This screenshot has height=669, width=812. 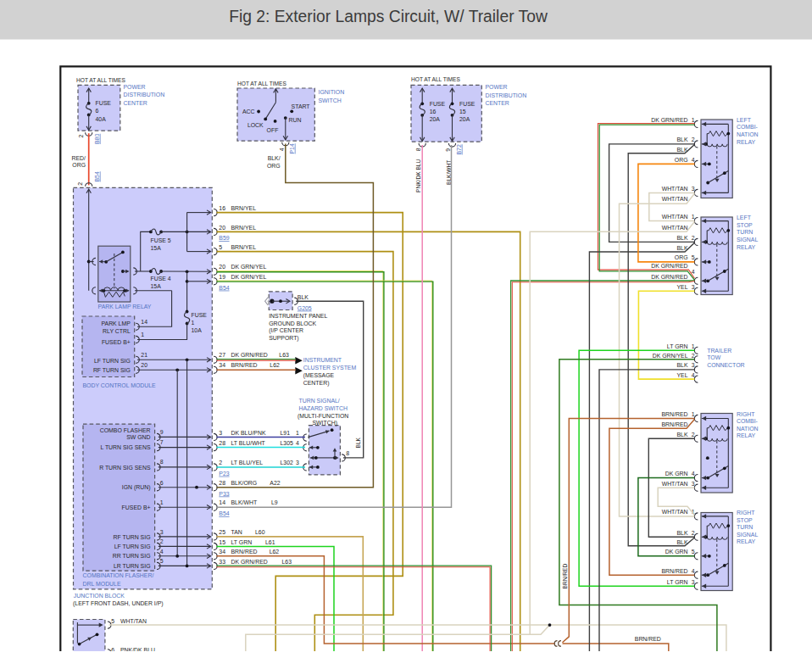 I want to click on svg-text: 20A, so click(x=464, y=119).